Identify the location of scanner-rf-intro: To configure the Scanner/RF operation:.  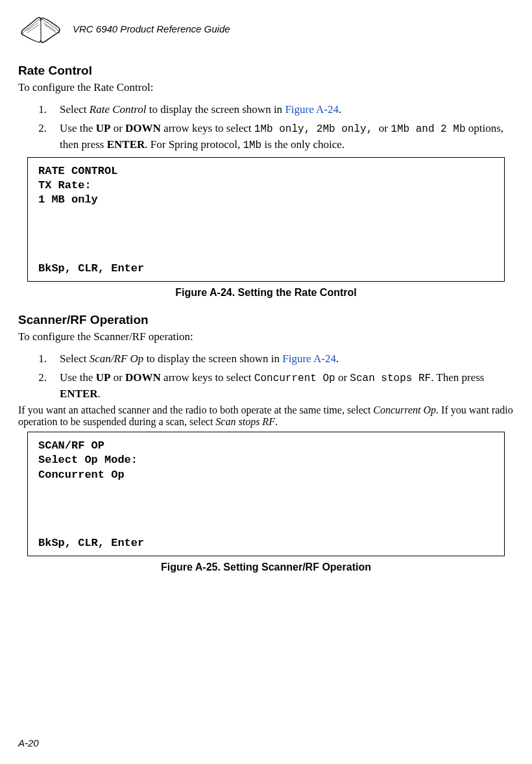
(266, 338).